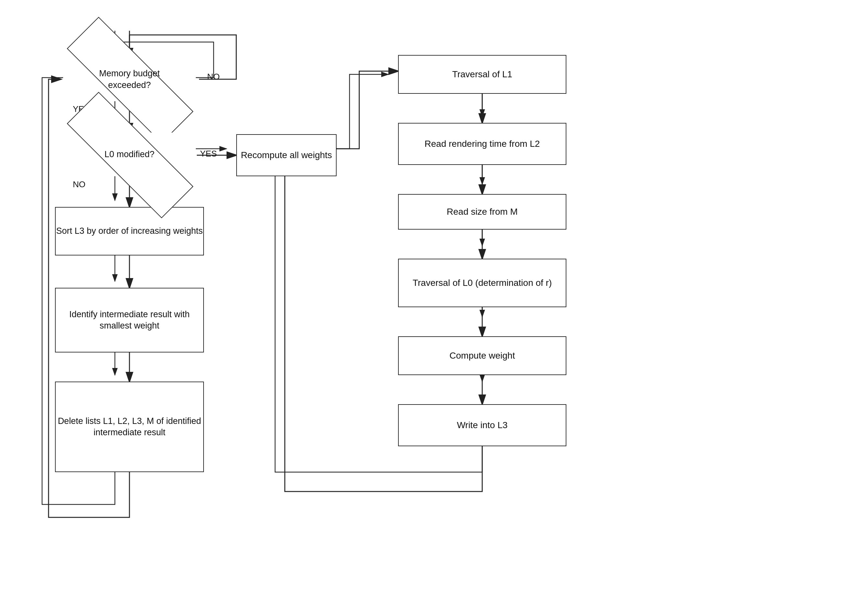  I want to click on write-l3-box: Write into L3, so click(482, 425).